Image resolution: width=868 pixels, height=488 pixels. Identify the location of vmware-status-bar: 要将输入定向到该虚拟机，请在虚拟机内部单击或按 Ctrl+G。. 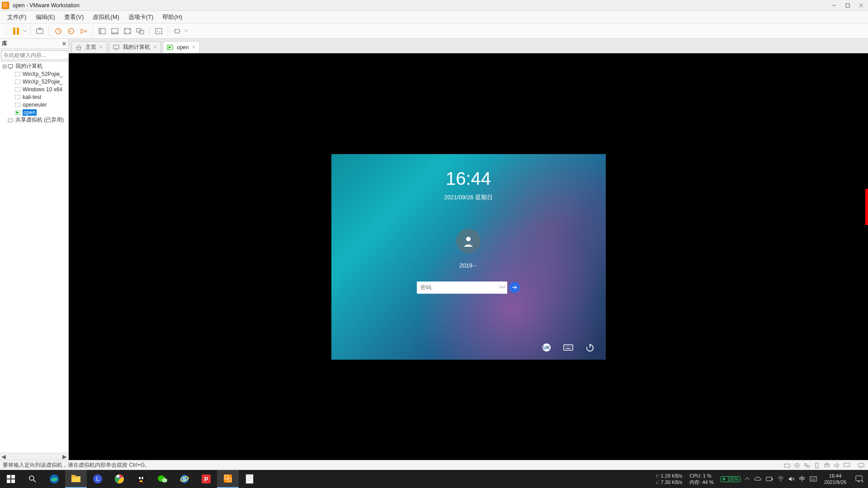
(434, 465).